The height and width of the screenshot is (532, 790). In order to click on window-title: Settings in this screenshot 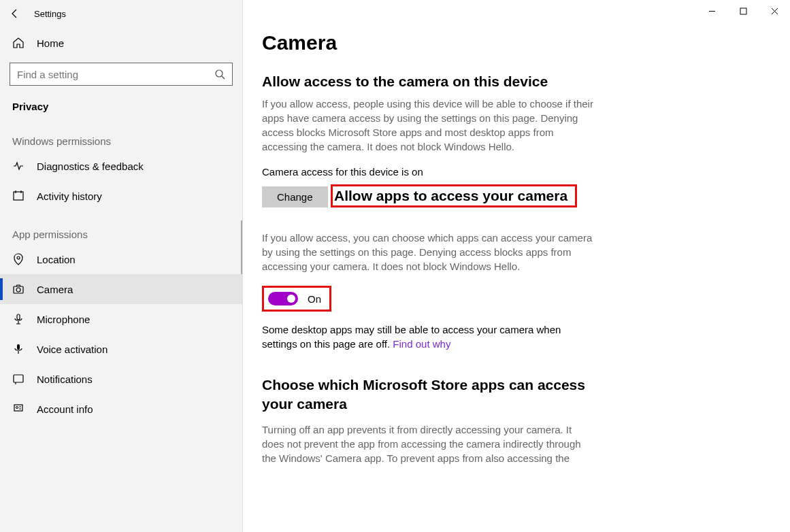, I will do `click(50, 14)`.